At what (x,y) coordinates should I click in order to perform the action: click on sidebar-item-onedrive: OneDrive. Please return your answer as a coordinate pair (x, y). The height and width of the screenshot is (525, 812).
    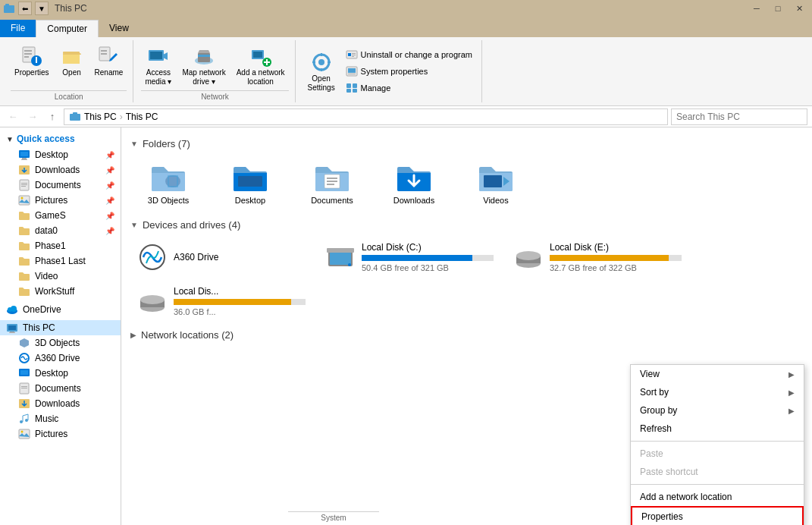
    Looking at the image, I should click on (61, 310).